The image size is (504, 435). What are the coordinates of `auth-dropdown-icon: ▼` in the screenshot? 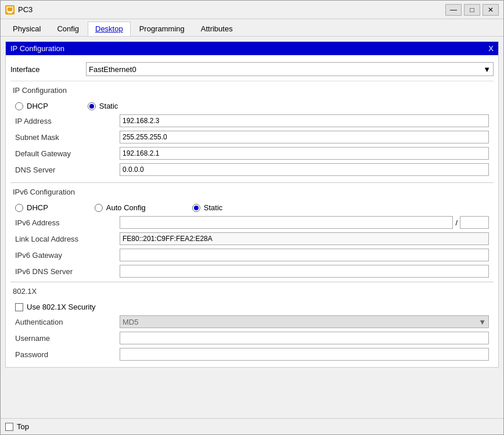 It's located at (482, 322).